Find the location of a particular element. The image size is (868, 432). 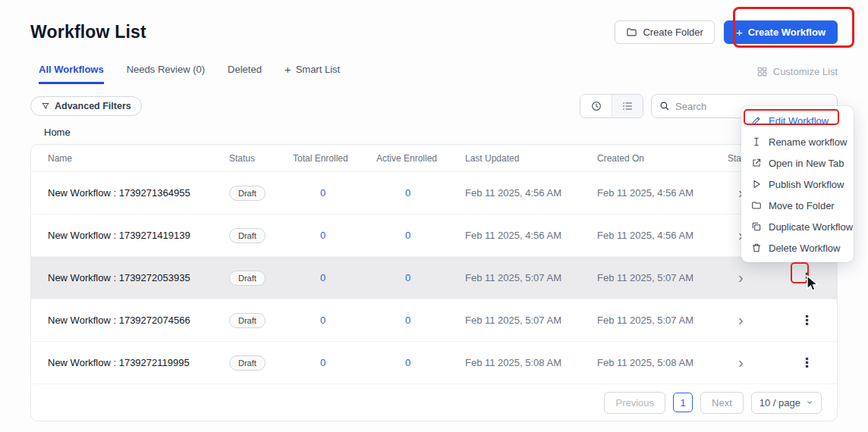

filters-row: Advanced Filters is located at coordinates (434, 106).